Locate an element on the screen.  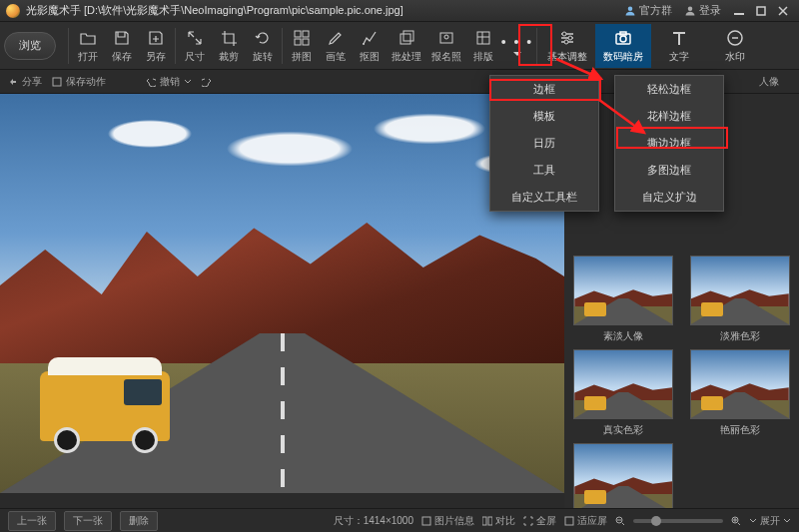
batch-icon is located at coordinates (406, 38).